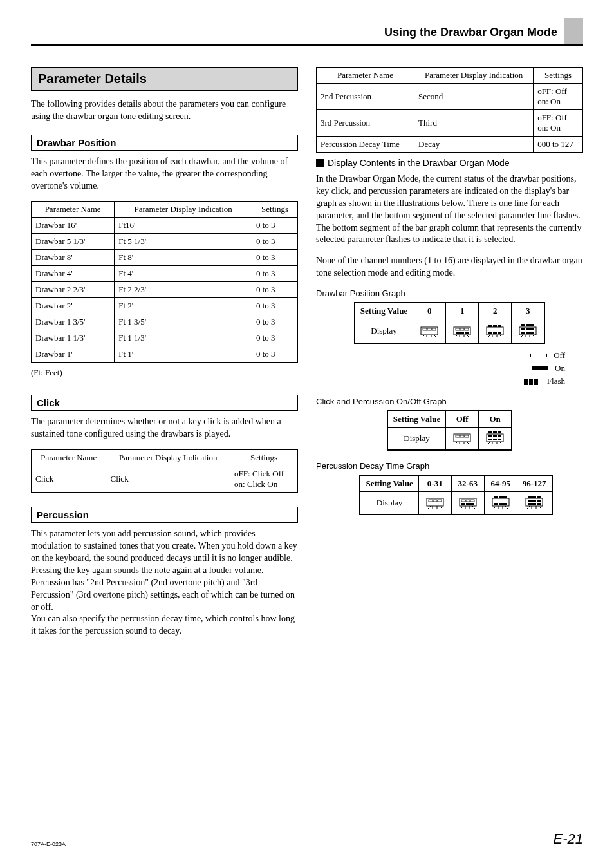  Describe the element at coordinates (73, 258) in the screenshot. I see `table-cell: Drawbar 8'` at that location.